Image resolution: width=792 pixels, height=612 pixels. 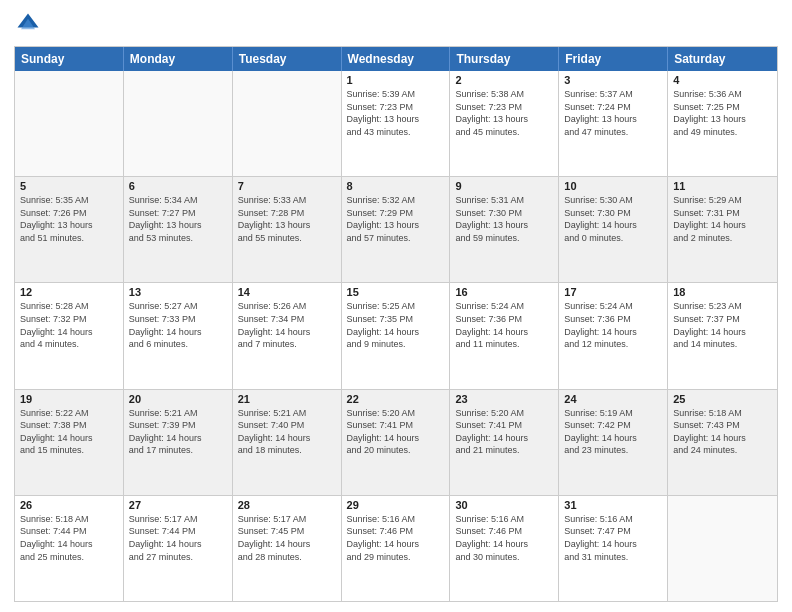 What do you see at coordinates (504, 442) in the screenshot?
I see `day-cell-23: 23Sunrise: 5:20 AM Sunset: 7:41 PM Dayli…` at bounding box center [504, 442].